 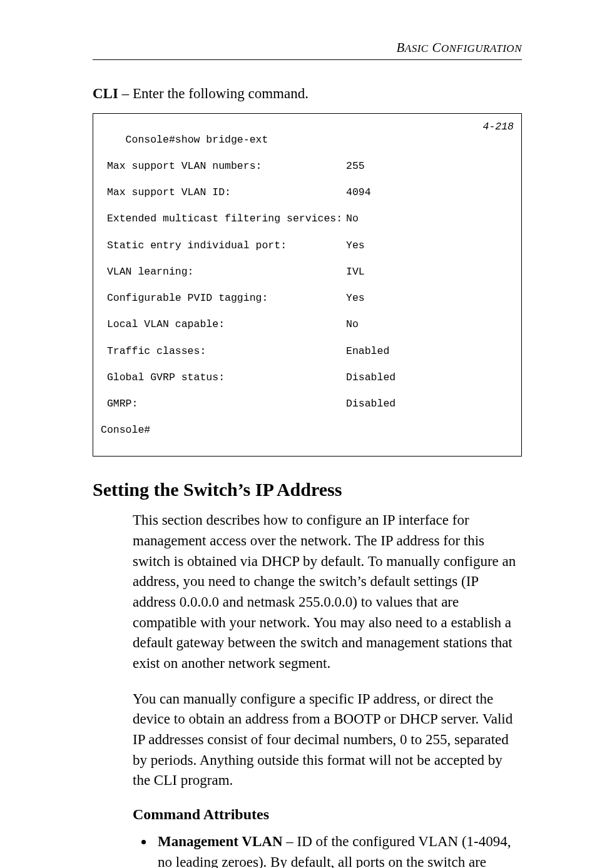 I want to click on console-key: Max support VLAN numbers:, so click(x=223, y=166).